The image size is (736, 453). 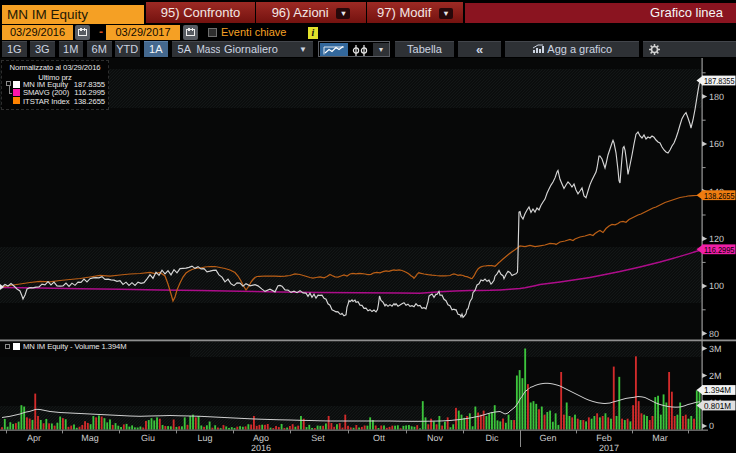 What do you see at coordinates (380, 438) in the screenshot?
I see `svg-text: Ott` at bounding box center [380, 438].